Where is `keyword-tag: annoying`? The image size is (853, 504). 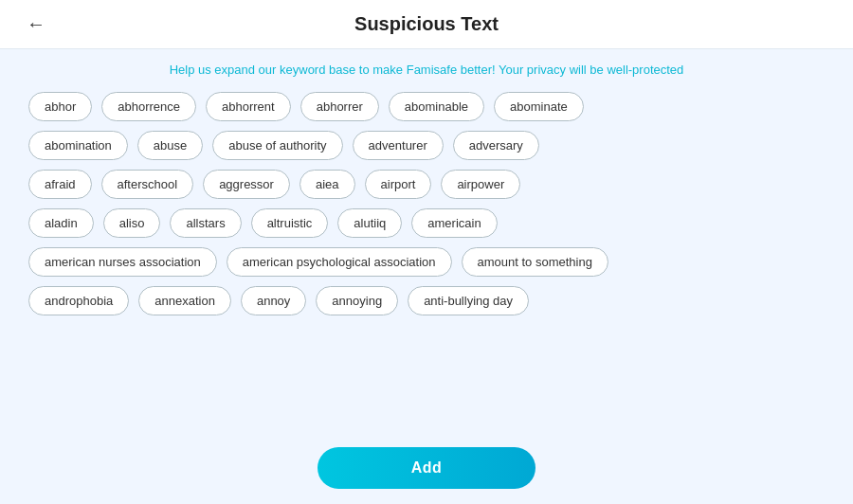
keyword-tag: annoying is located at coordinates (356, 301).